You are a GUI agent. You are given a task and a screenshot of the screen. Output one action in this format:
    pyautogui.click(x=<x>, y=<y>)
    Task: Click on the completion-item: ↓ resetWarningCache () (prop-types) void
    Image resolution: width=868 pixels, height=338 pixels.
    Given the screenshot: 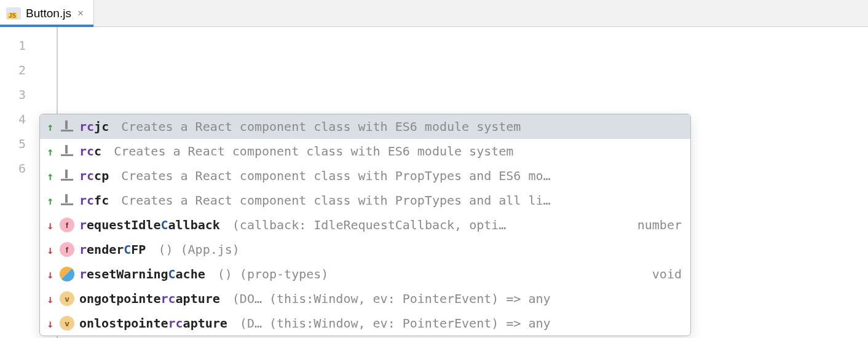 What is the action you would take?
    pyautogui.click(x=365, y=274)
    